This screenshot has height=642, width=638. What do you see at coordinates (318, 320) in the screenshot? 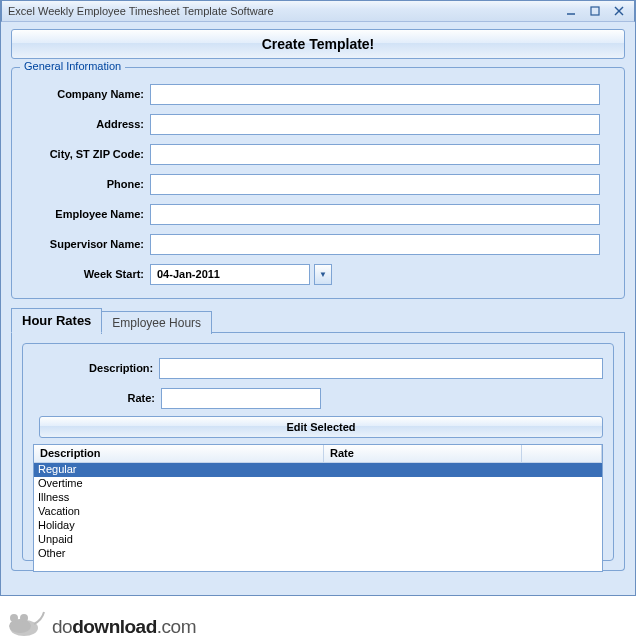
I see `tab-strip: Hour Rates Employee Hours` at bounding box center [318, 320].